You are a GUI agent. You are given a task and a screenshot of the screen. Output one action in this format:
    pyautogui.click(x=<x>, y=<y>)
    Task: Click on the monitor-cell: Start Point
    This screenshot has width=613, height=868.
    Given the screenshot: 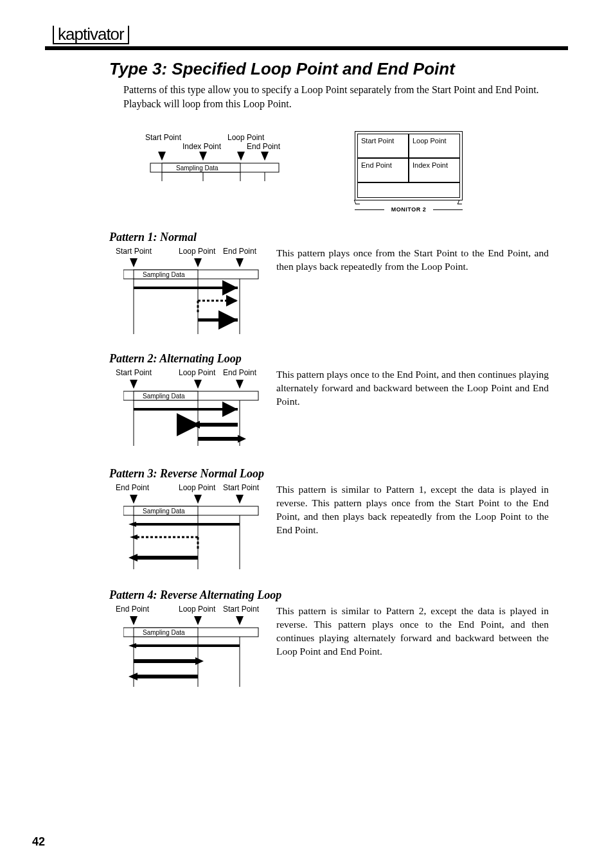 What is the action you would take?
    pyautogui.click(x=383, y=146)
    